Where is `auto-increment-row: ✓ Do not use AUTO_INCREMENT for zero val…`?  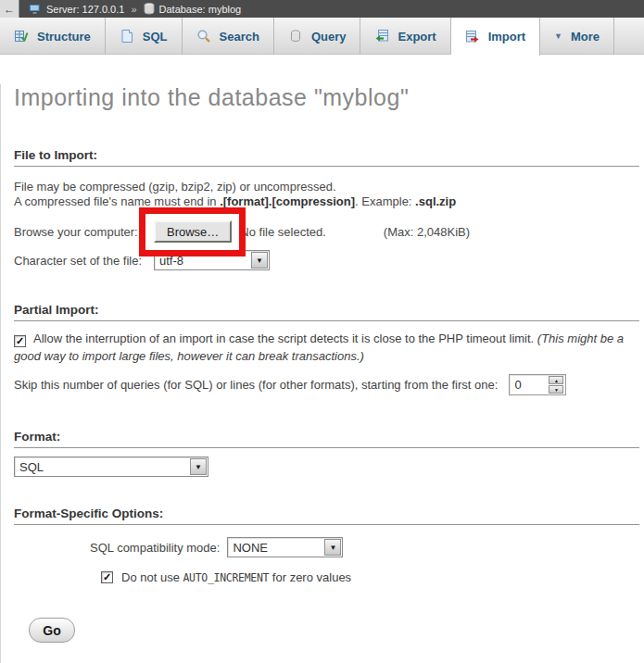
auto-increment-row: ✓ Do not use AUTO_INCREMENT for zero val… is located at coordinates (371, 578).